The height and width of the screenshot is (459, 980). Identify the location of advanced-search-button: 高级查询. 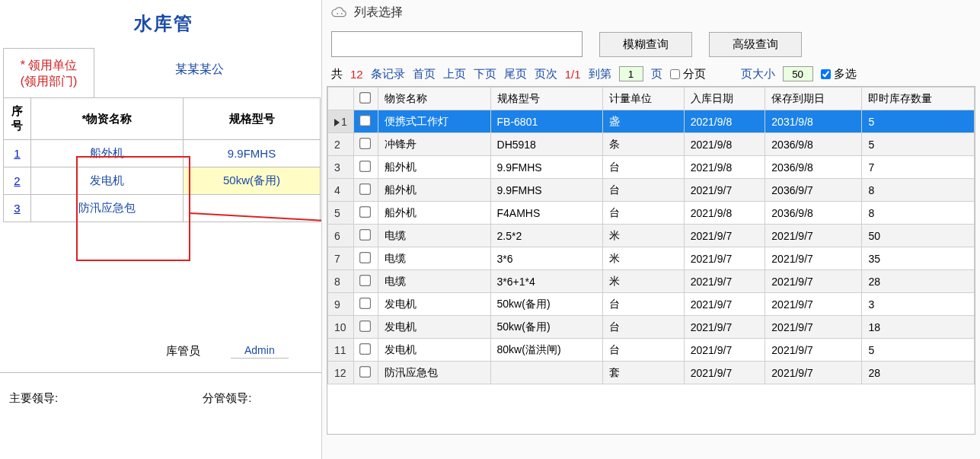
(755, 44).